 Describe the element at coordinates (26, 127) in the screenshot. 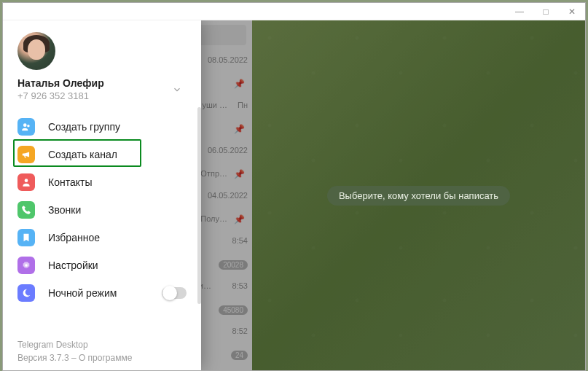

I see `group-icon` at that location.